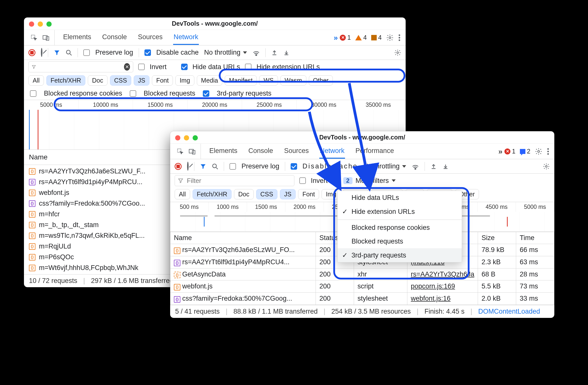 The image size is (588, 385). I want to click on table-row: ⟨⟩ GetAsyncData200xhrrs=AA2YrTv3Qzh6Ja68…, so click(362, 274).